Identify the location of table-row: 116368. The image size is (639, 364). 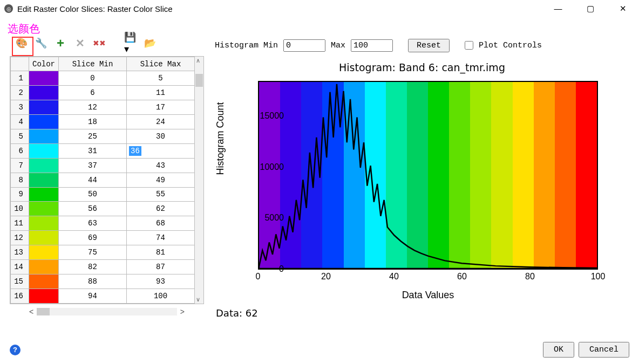
(103, 223).